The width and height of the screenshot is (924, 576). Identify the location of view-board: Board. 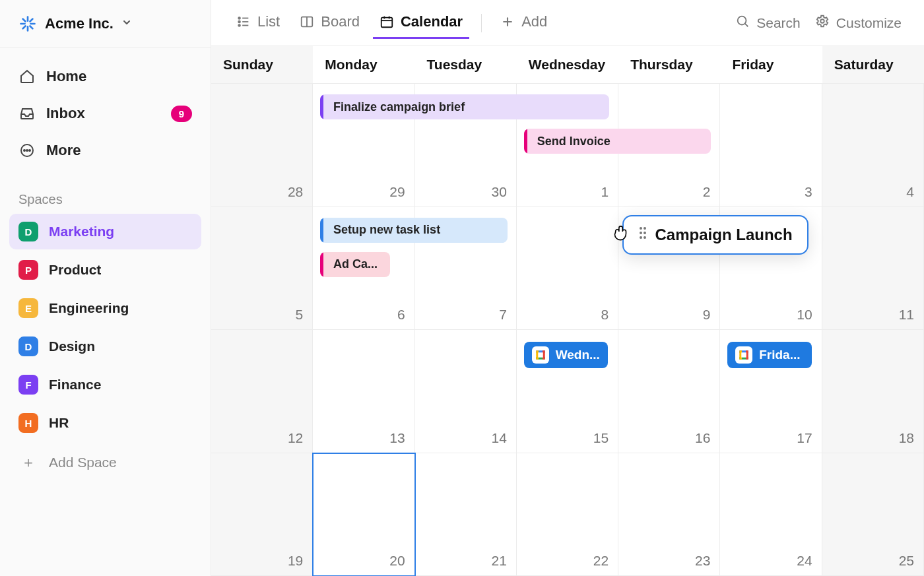
(330, 22).